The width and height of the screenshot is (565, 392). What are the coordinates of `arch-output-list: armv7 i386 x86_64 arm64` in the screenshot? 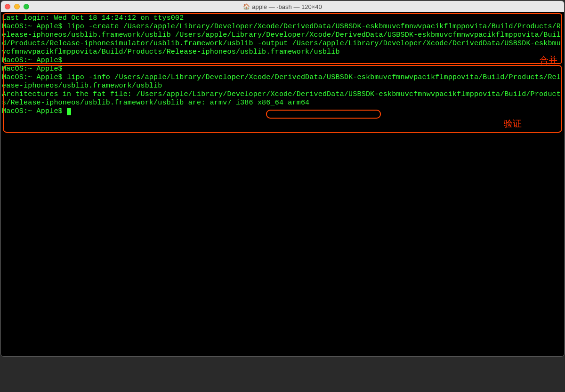 It's located at (260, 103).